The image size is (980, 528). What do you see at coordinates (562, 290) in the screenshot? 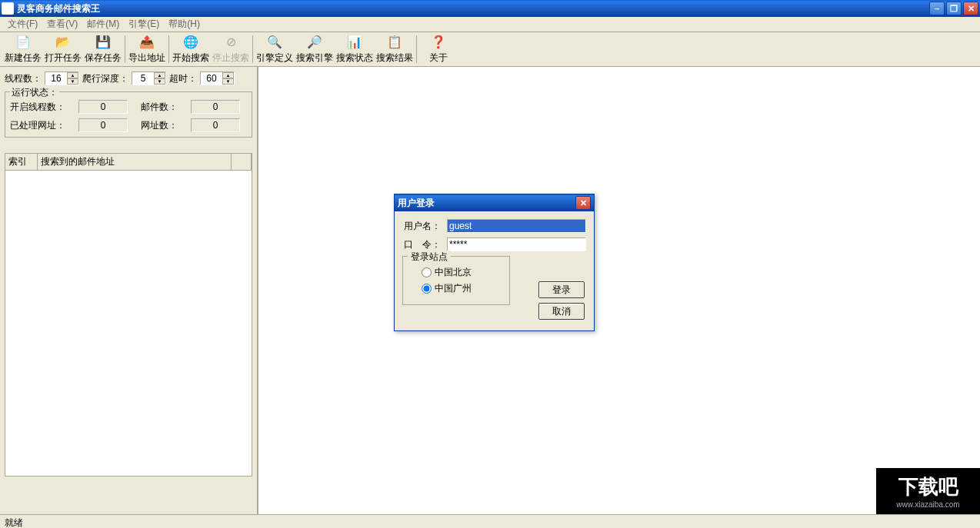
I see `login-button: 登录` at bounding box center [562, 290].